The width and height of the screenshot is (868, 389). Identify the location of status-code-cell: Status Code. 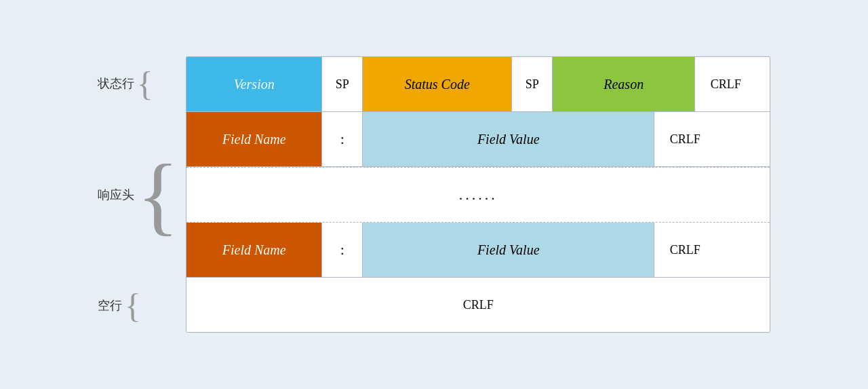
(437, 84).